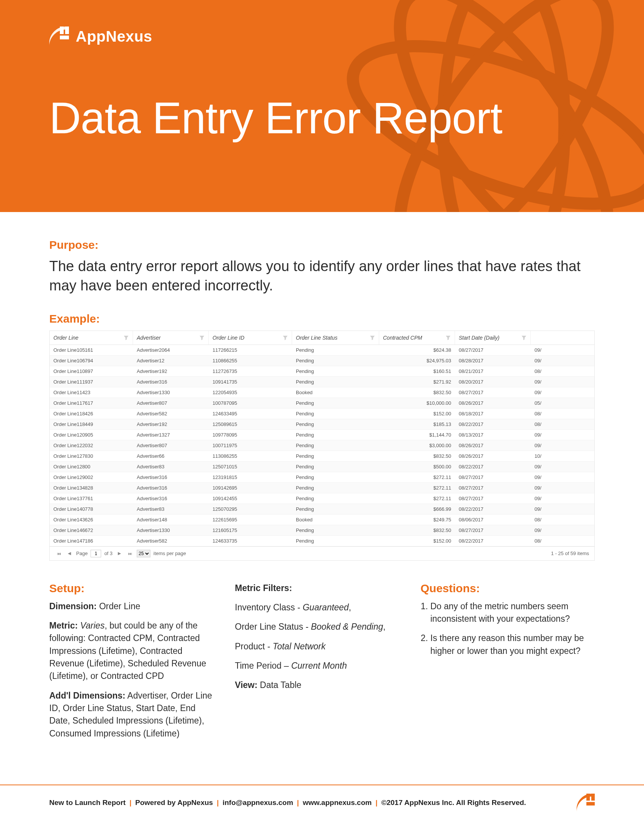 This screenshot has width=644, height=833. I want to click on table-row: Order Line111937Advertiser316109141735Pe…, so click(322, 382).